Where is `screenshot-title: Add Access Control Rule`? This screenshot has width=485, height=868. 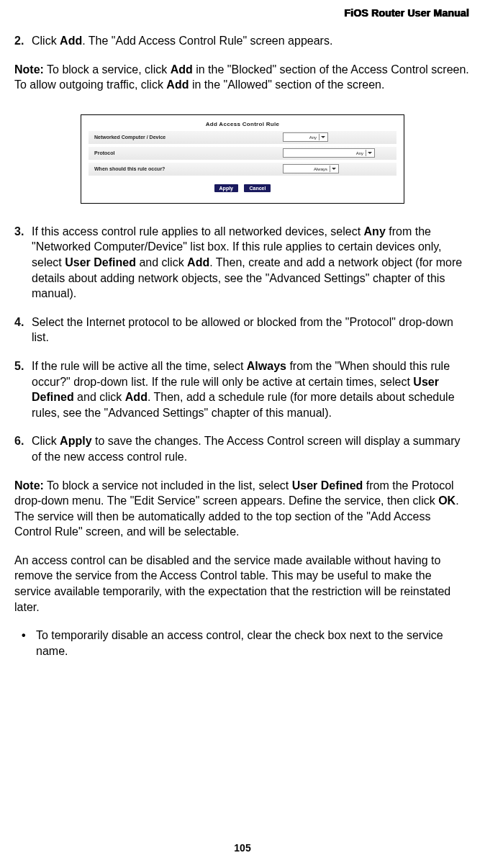
screenshot-title: Add Access Control Rule is located at coordinates (242, 124).